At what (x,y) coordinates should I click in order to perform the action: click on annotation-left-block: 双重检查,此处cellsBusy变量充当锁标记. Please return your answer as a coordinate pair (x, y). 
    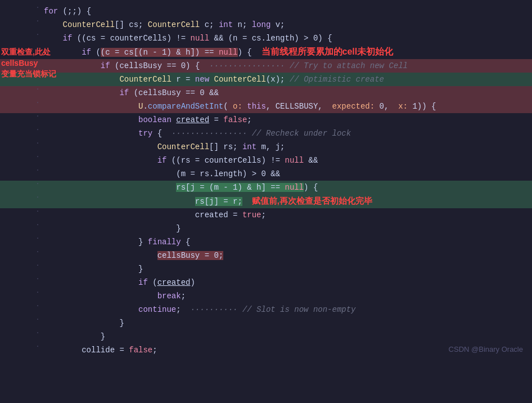
    Looking at the image, I should click on (32, 63).